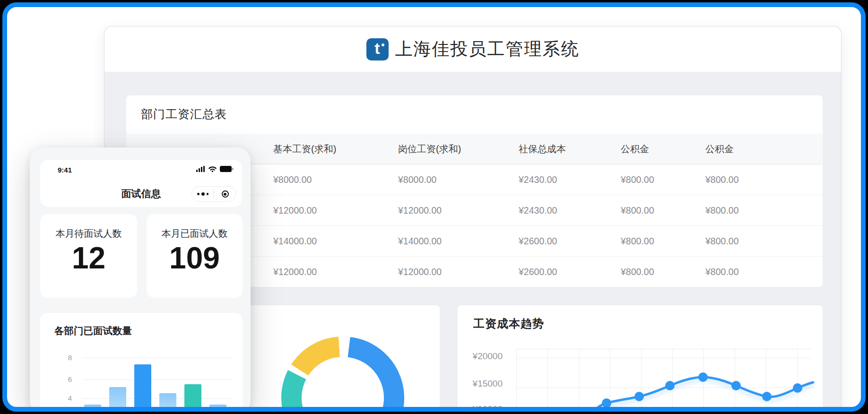  What do you see at coordinates (640, 357) in the screenshot?
I see `trend-line-chart` at bounding box center [640, 357].